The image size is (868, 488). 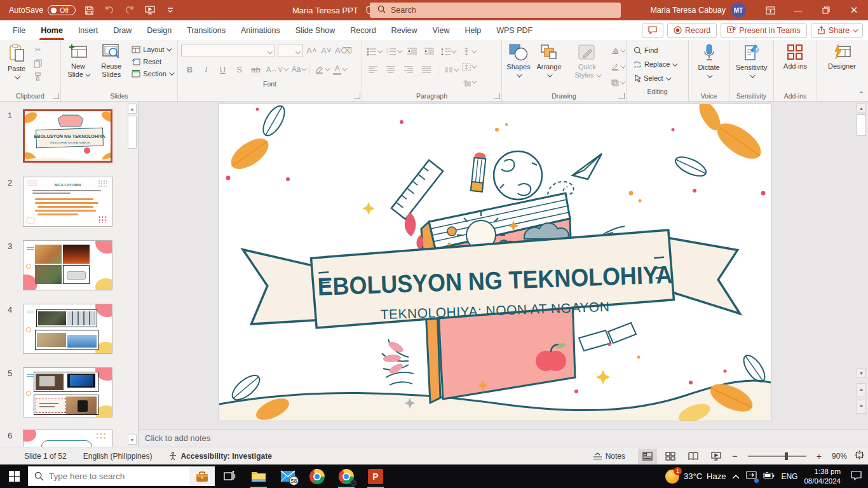 I want to click on present-in-teams-button: Present in Teams, so click(x=764, y=30).